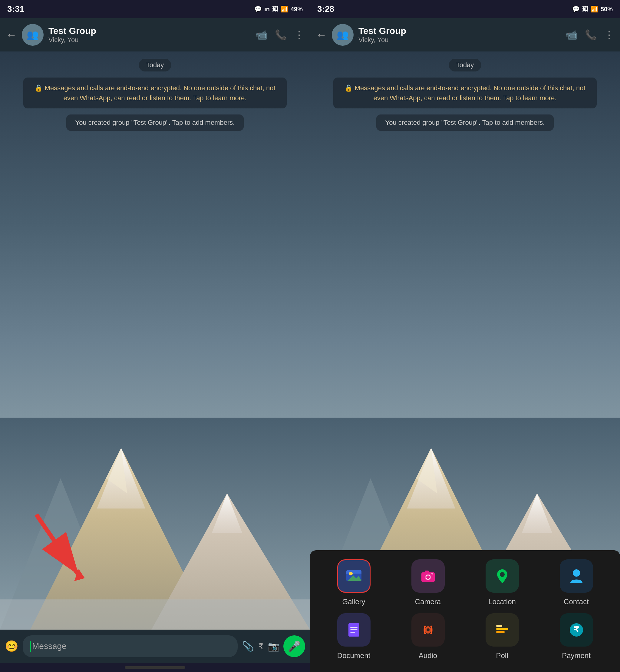 This screenshot has width=620, height=672. I want to click on contact-label: Contact, so click(576, 602).